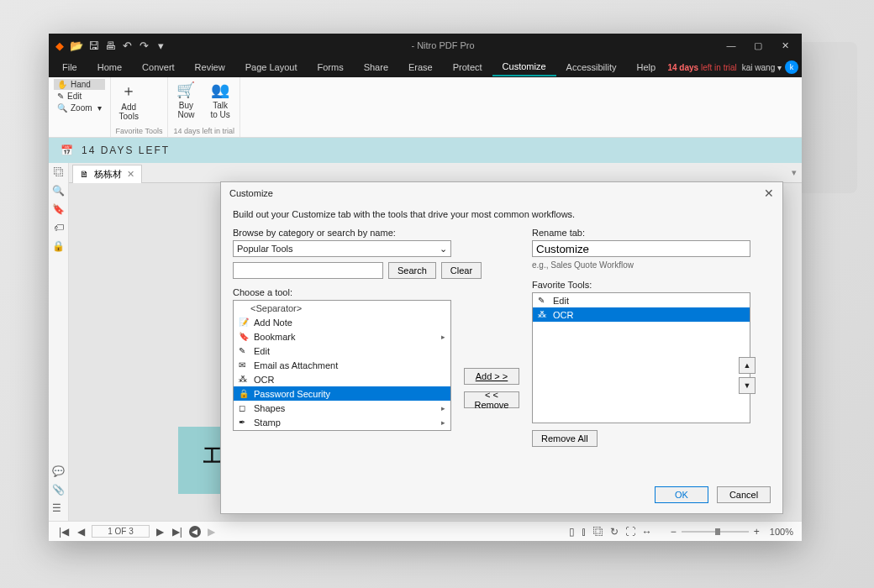 The image size is (874, 588). What do you see at coordinates (308, 270) in the screenshot?
I see `search-input` at bounding box center [308, 270].